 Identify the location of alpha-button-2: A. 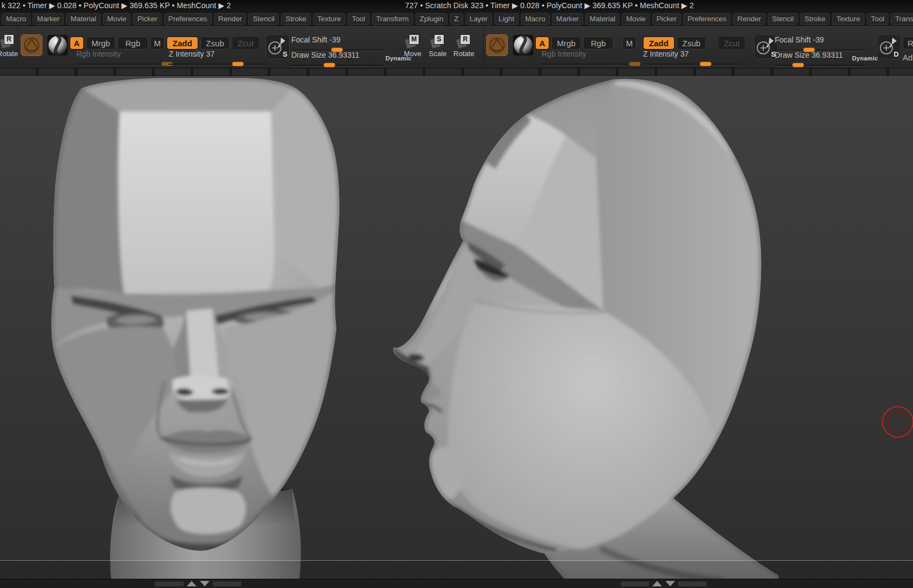
(542, 43).